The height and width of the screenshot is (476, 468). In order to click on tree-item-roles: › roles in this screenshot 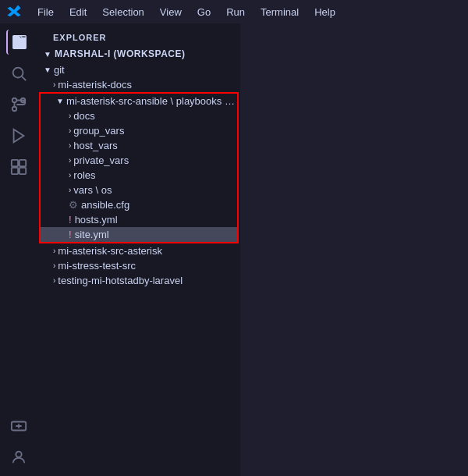, I will do `click(139, 175)`.